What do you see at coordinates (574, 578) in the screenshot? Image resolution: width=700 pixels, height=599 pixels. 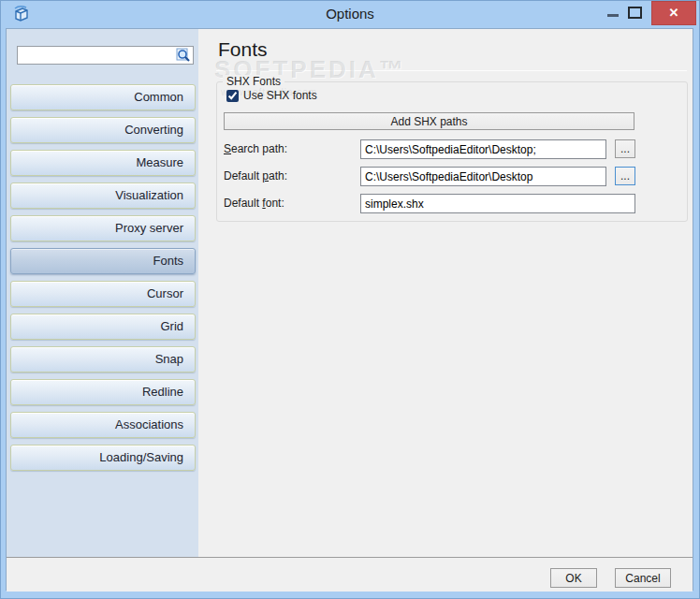 I see `ok-button: OK` at bounding box center [574, 578].